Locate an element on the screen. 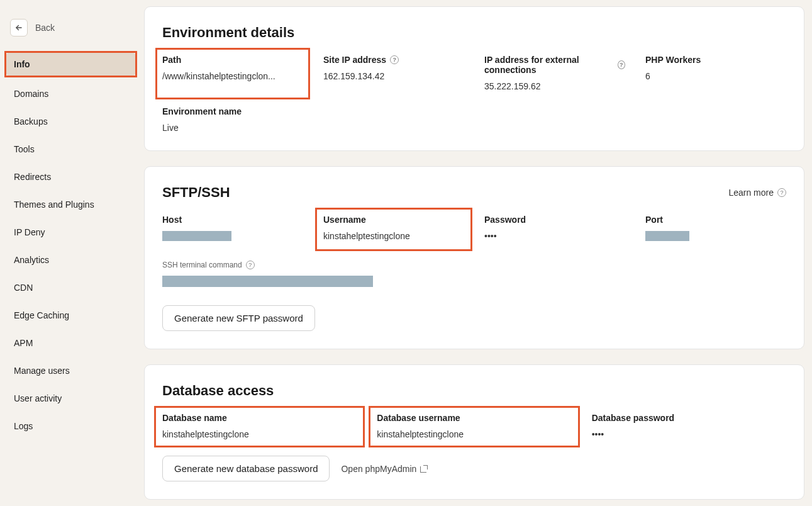  db-username-value: kinstahelptestingclone is located at coordinates (474, 434).